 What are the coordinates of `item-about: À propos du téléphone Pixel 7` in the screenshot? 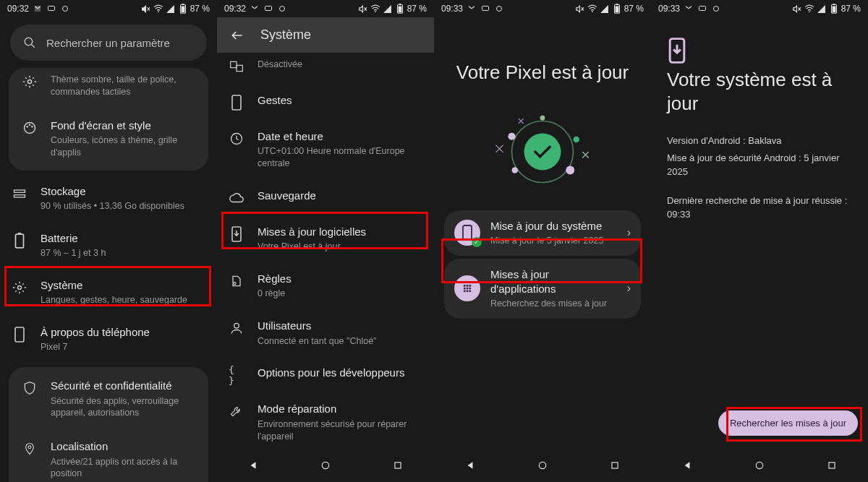 It's located at (109, 340).